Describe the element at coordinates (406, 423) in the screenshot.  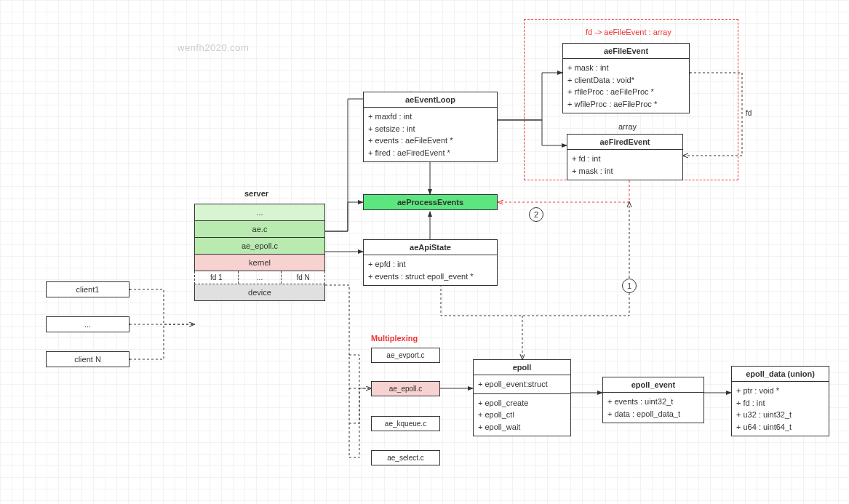
I see `mux-item: ae_kqueue.c` at that location.